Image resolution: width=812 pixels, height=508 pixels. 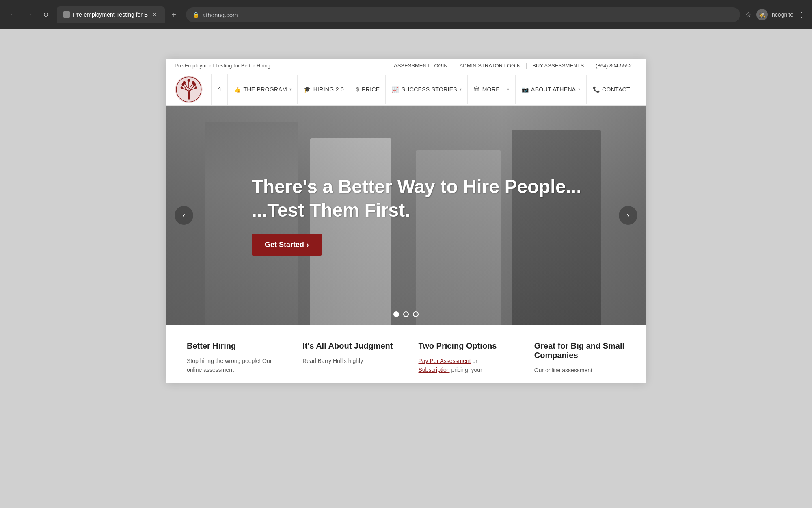 What do you see at coordinates (421, 66) in the screenshot?
I see `assessment-login-link: ASSESSMENT LOGIN` at bounding box center [421, 66].